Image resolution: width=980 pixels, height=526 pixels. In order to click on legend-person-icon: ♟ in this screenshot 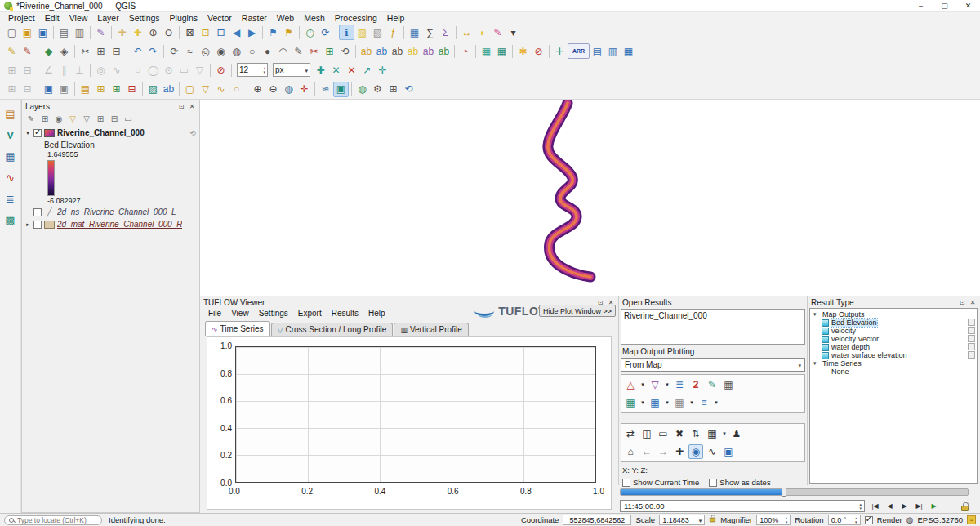, I will do `click(737, 434)`.